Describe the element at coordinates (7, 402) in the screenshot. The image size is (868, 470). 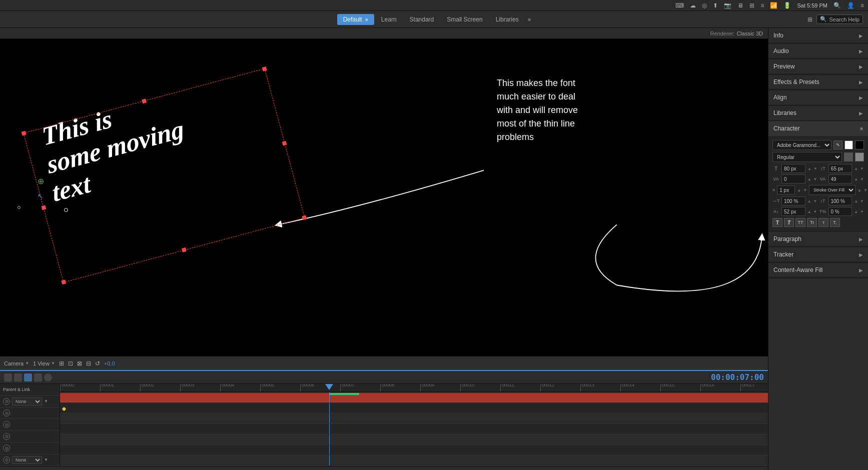
I see `track-solo-icon-1: ◎` at that location.